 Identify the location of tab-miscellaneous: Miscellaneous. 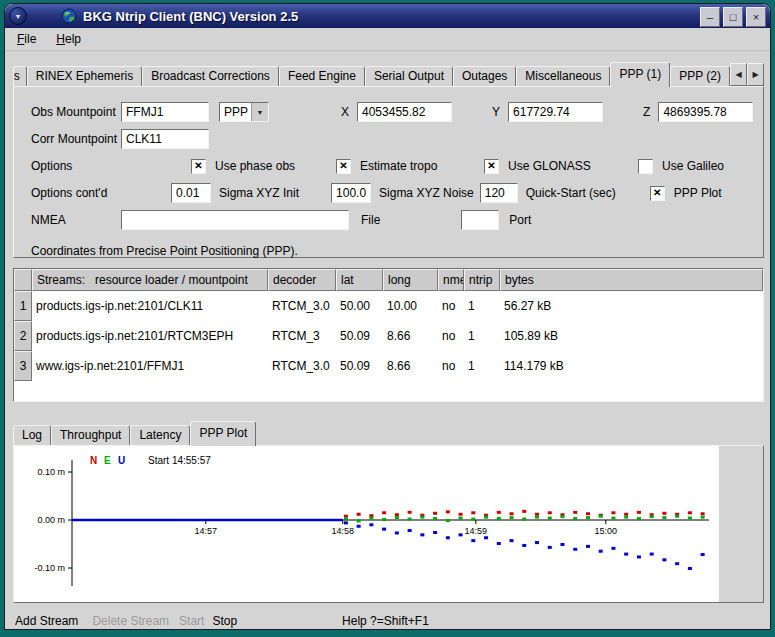
(563, 76).